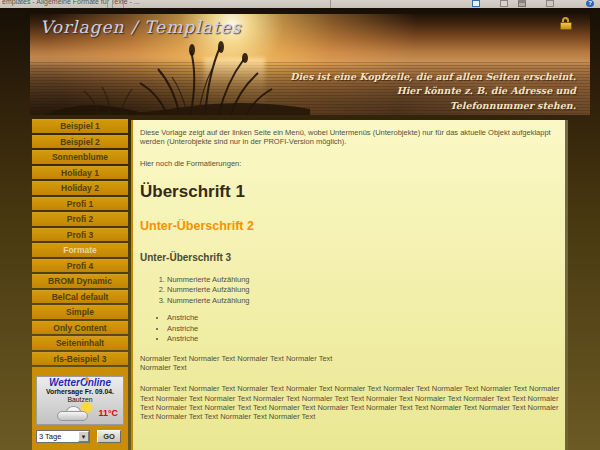 This screenshot has width=600, height=450. Describe the element at coordinates (566, 24) in the screenshot. I see `padlock-icon` at that location.